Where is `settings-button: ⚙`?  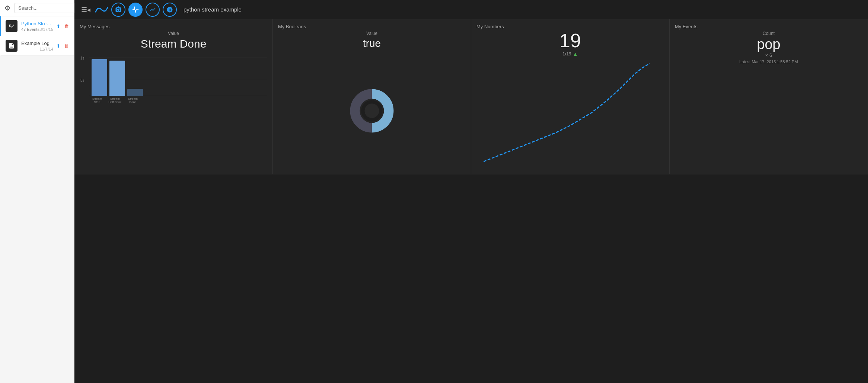 settings-button: ⚙ is located at coordinates (7, 8).